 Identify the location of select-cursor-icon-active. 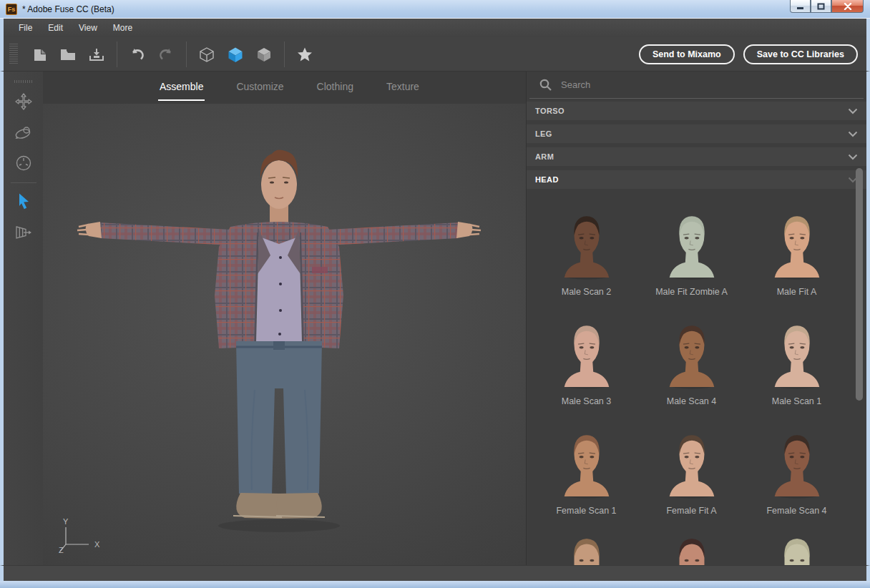
(24, 202).